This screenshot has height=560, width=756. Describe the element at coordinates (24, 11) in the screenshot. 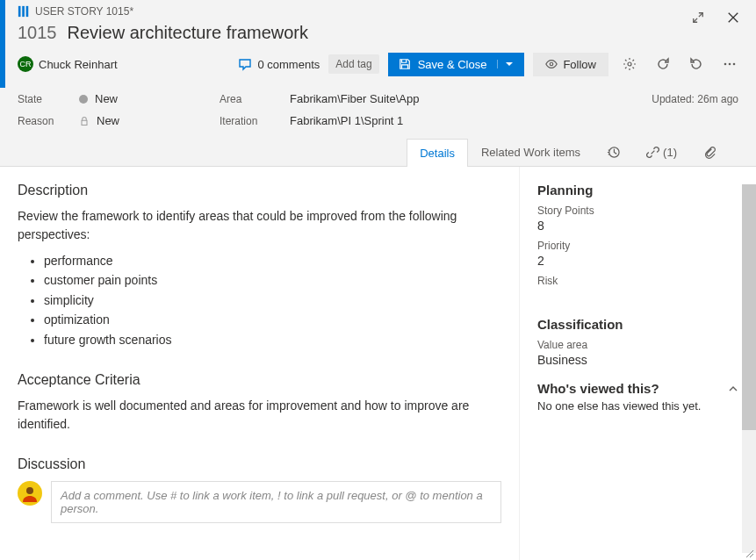

I see `user-story-icon` at that location.